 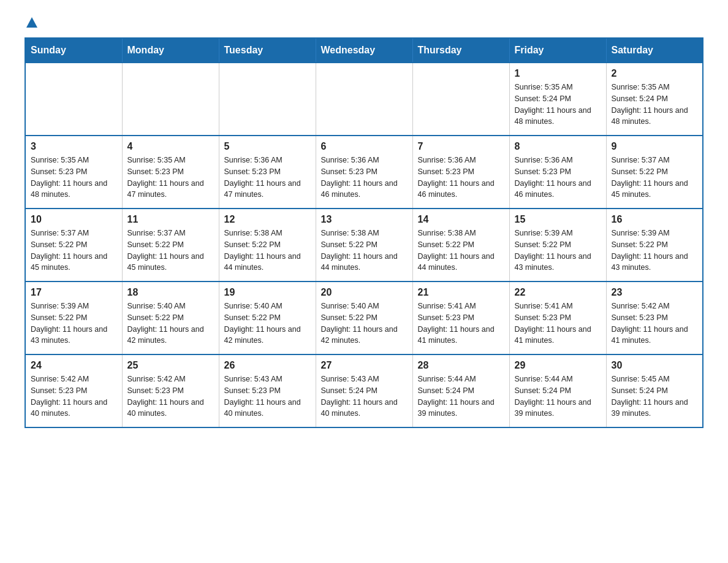 What do you see at coordinates (364, 318) in the screenshot?
I see `calendar-cell: 20Sunrise: 5:40 AMSunset: 5:22 PMDayligh…` at bounding box center [364, 318].